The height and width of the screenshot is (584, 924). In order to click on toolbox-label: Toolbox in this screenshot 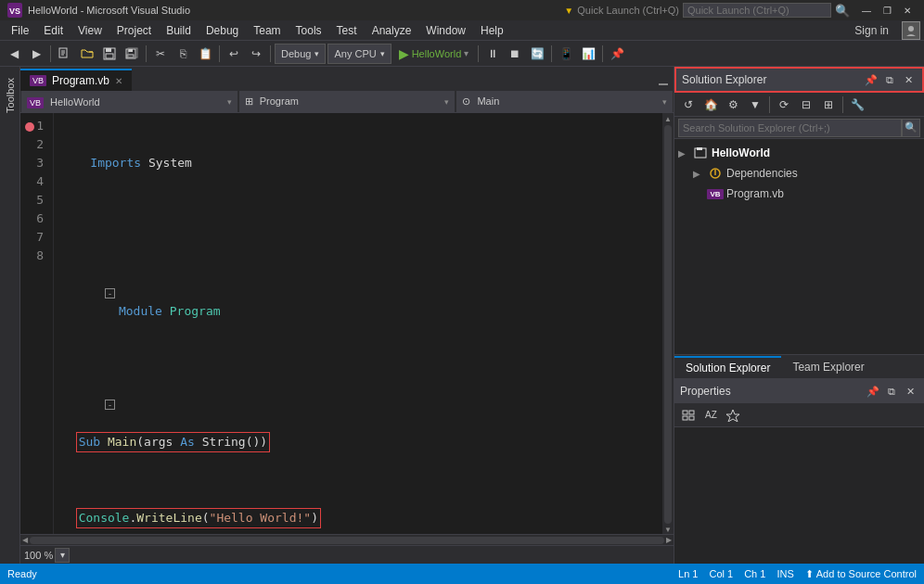, I will do `click(10, 95)`.